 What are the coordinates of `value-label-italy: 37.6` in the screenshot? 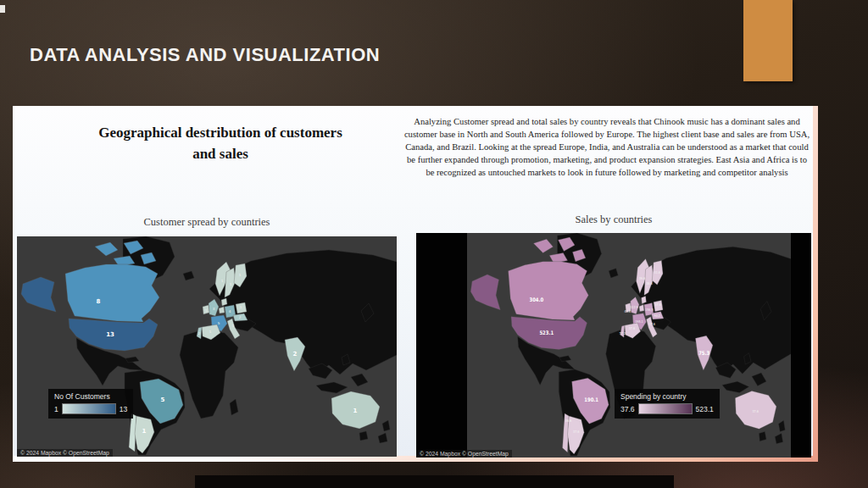 It's located at (653, 324).